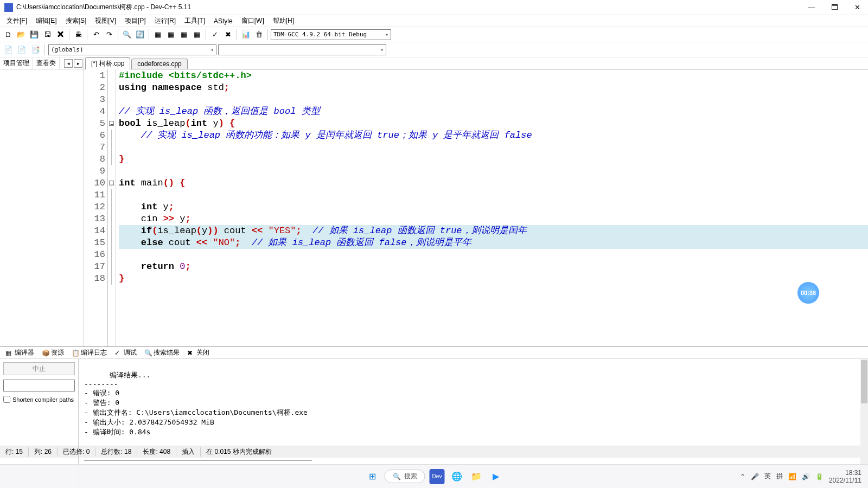  Describe the element at coordinates (228, 35) in the screenshot. I see `stop-icon: ✖` at that location.